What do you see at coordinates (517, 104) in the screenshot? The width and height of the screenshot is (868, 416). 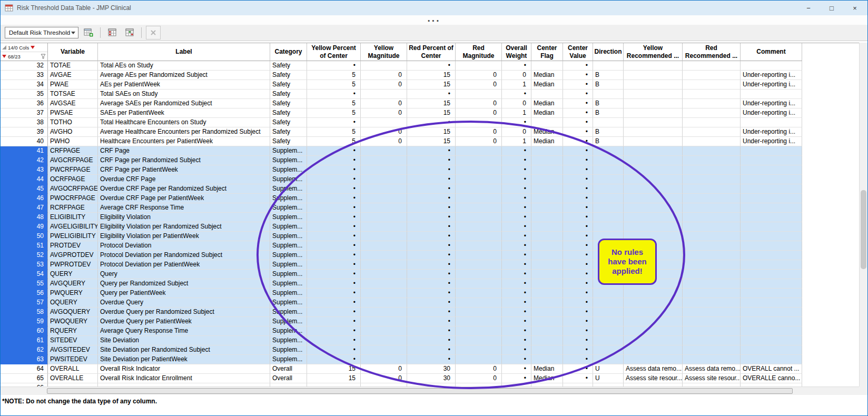 I see `cell-ow: 0` at bounding box center [517, 104].